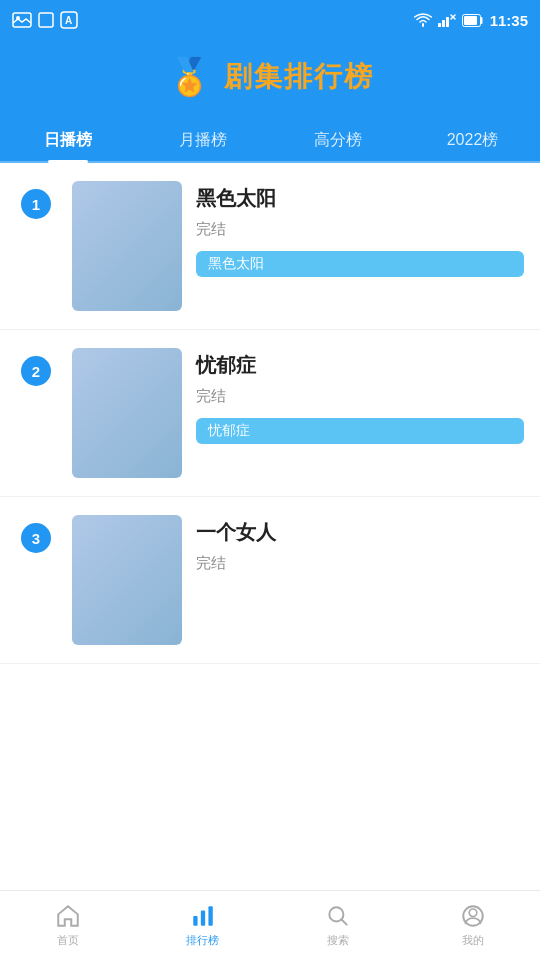  What do you see at coordinates (36, 538) in the screenshot?
I see `rank-badge-3: 3` at bounding box center [36, 538].